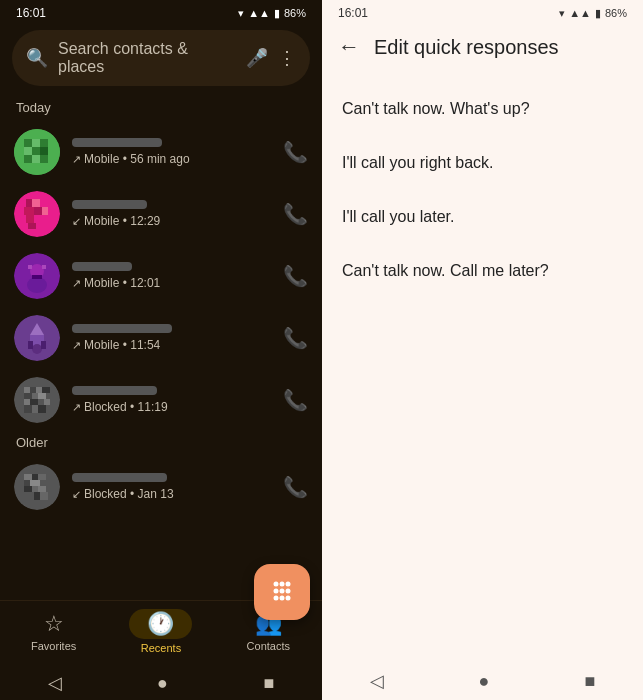 The height and width of the screenshot is (700, 643). What do you see at coordinates (161, 12) in the screenshot?
I see `left-status-bar: 16:01 ▾ ▲▲ ▮ 86%` at bounding box center [161, 12].